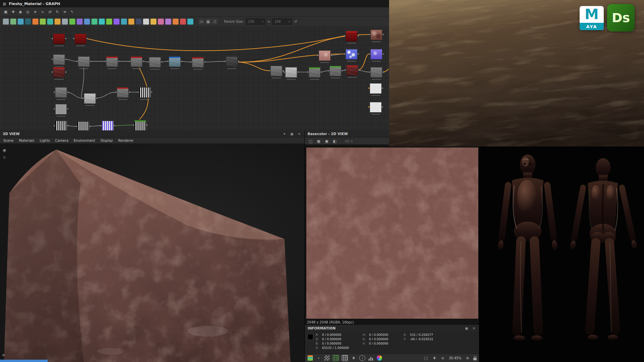  I want to click on menu-environment: Environment, so click(85, 141).